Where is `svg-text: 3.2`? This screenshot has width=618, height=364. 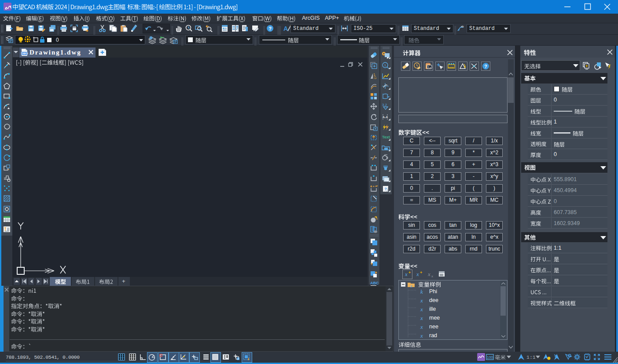 svg-text: 3.2 is located at coordinates (385, 105).